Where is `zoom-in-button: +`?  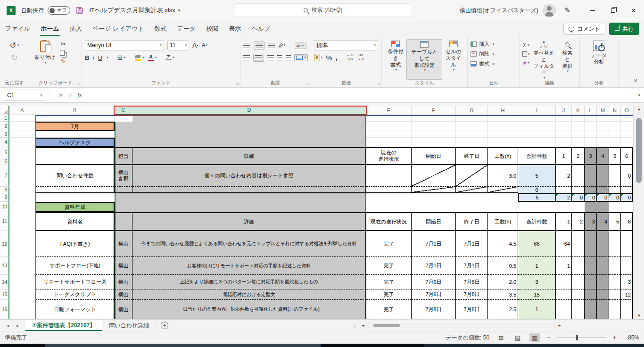
zoom-in-button: + is located at coordinates (615, 338).